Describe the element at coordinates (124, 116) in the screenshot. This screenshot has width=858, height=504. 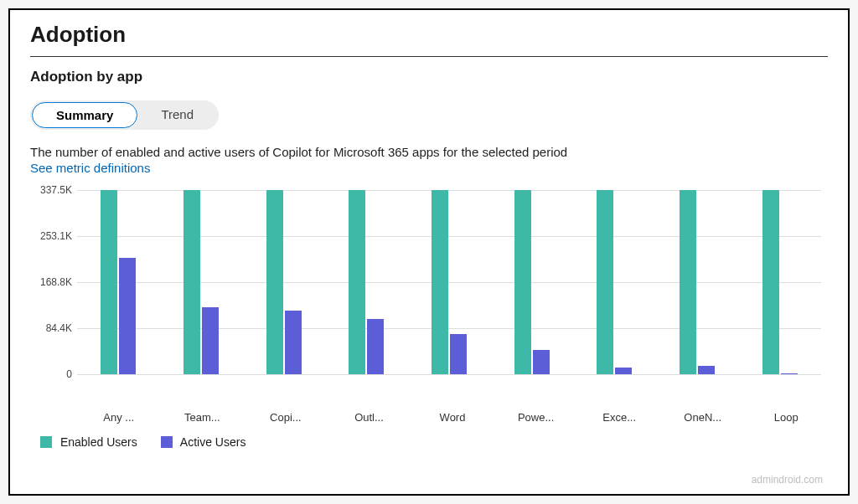
I see `view-tabs: Summary Trend` at that location.